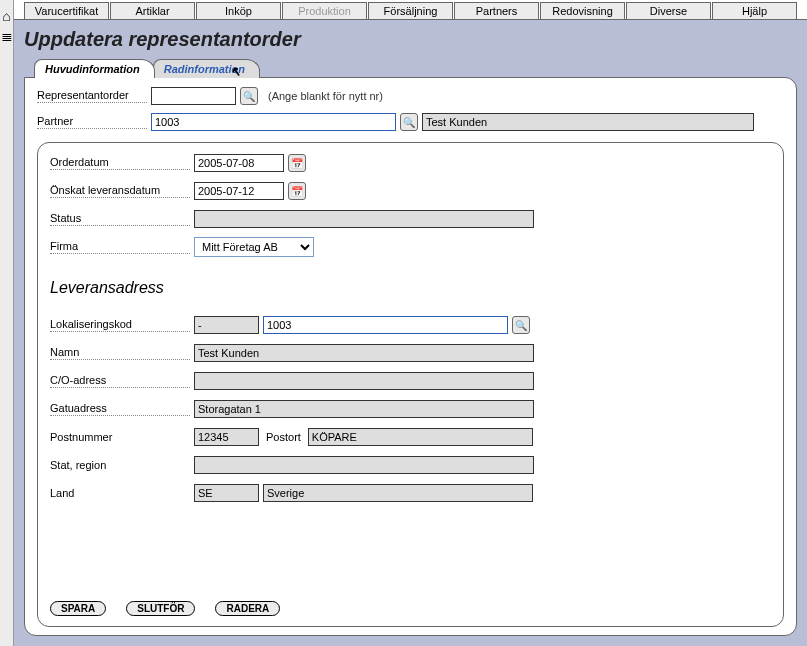 The height and width of the screenshot is (646, 807). Describe the element at coordinates (194, 96) in the screenshot. I see `order-input` at that location.